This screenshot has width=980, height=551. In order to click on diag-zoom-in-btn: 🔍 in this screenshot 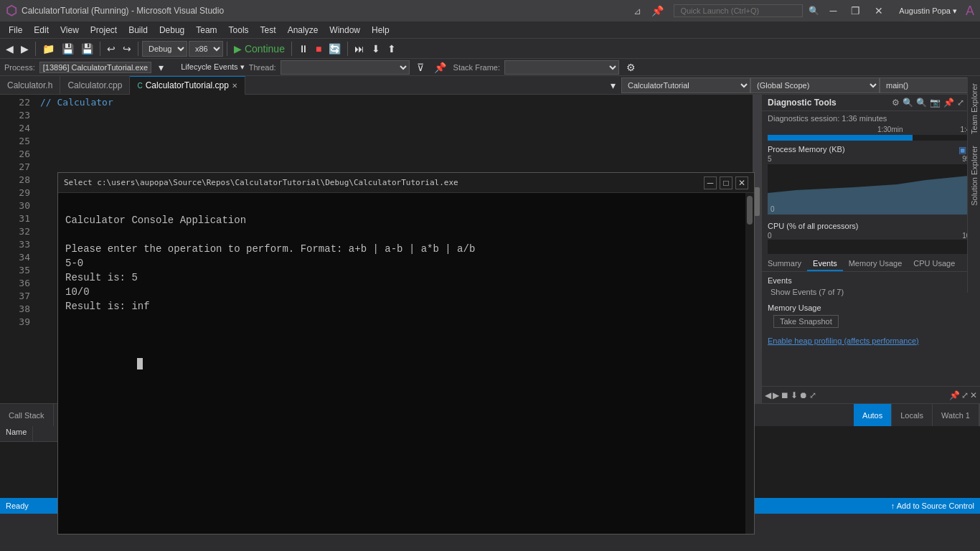, I will do `click(921, 103)`.